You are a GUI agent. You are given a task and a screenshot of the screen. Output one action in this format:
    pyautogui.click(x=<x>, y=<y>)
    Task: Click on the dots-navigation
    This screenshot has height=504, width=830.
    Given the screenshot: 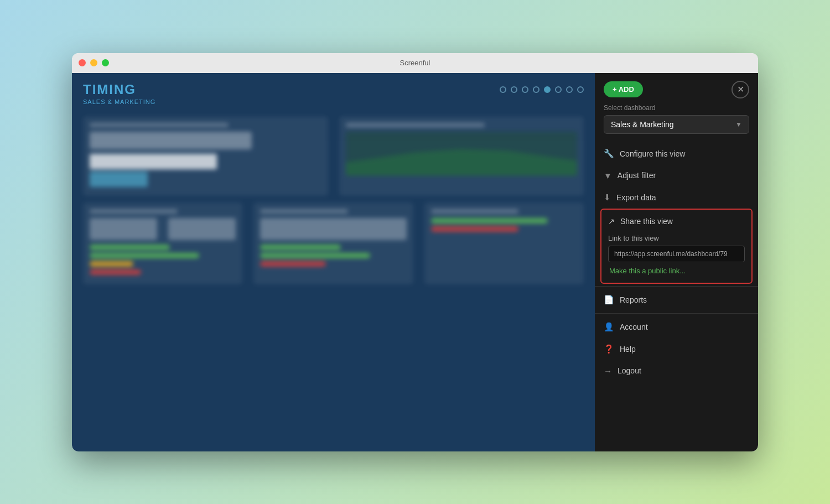 What is the action you would take?
    pyautogui.click(x=542, y=90)
    